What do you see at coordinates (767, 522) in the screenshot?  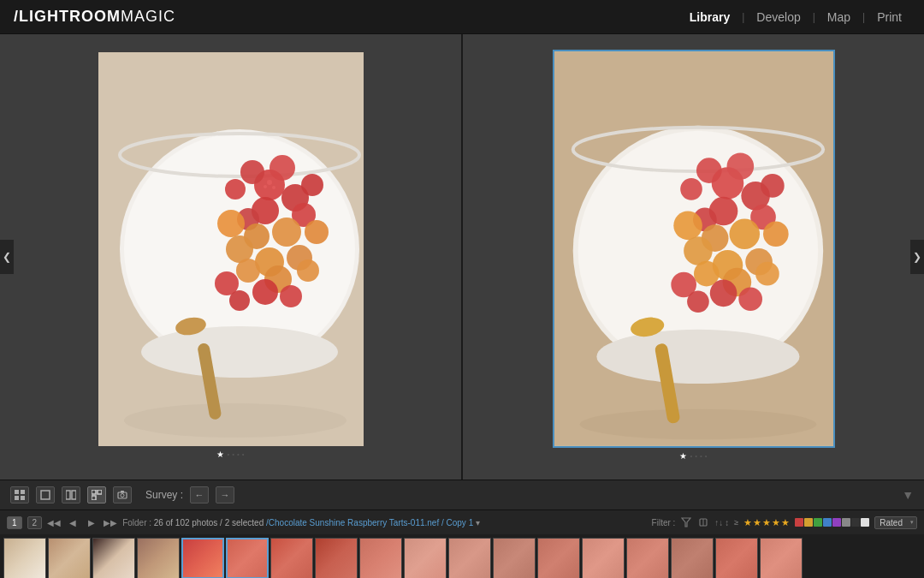 I see `star-filter: ★ ★ ★ ★ ★` at bounding box center [767, 522].